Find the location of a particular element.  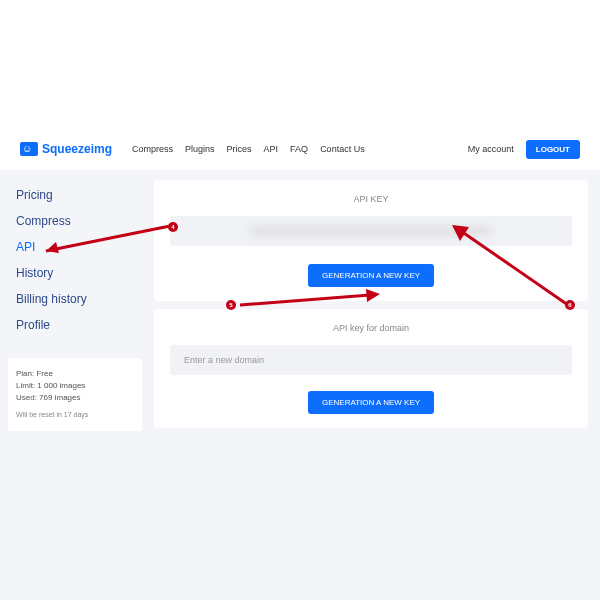

nav-api: API is located at coordinates (272, 149).